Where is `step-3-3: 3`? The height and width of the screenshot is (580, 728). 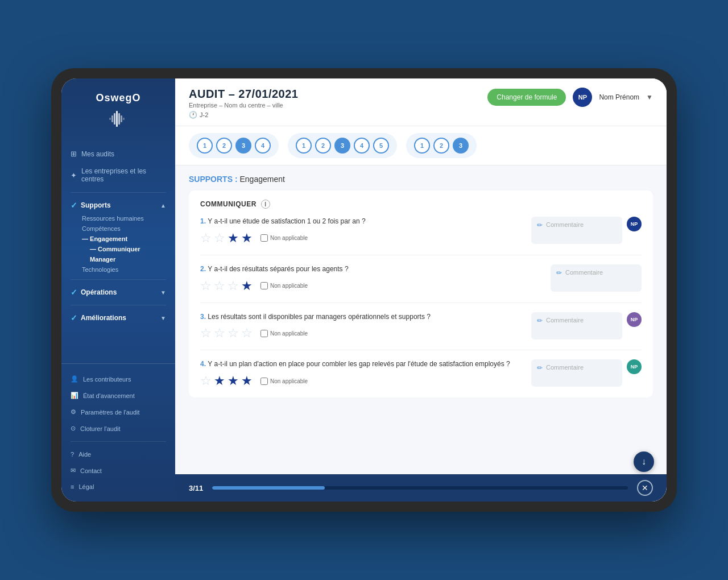 step-3-3: 3 is located at coordinates (461, 146).